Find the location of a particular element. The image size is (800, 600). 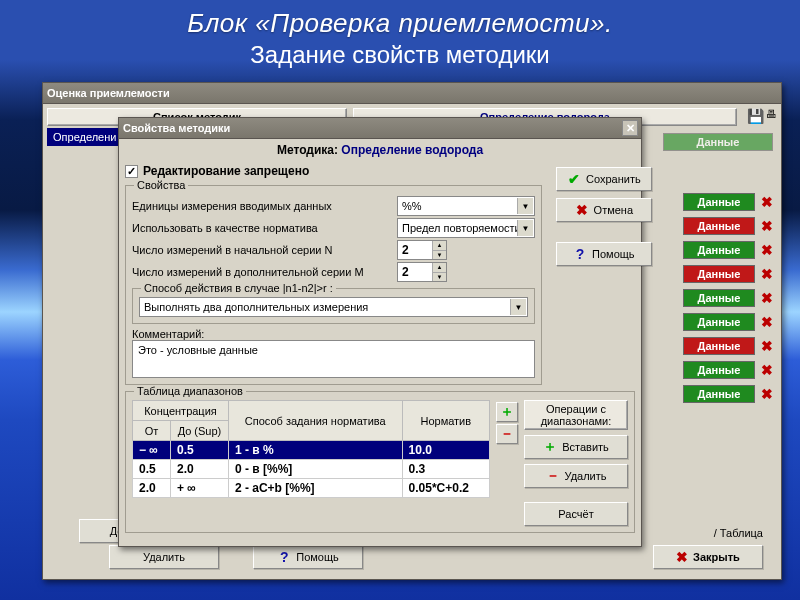

minus-button: － is located at coordinates (507, 434).